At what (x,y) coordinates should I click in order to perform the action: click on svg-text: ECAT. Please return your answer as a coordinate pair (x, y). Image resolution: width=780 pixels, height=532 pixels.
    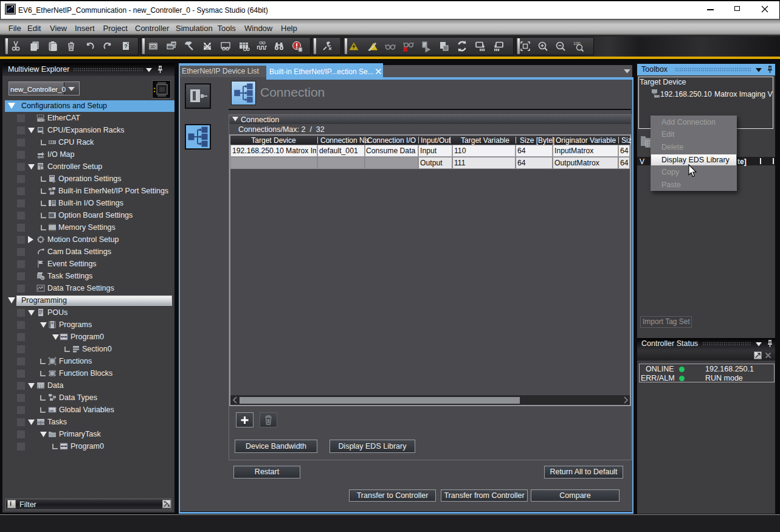
    Looking at the image, I should click on (41, 120).